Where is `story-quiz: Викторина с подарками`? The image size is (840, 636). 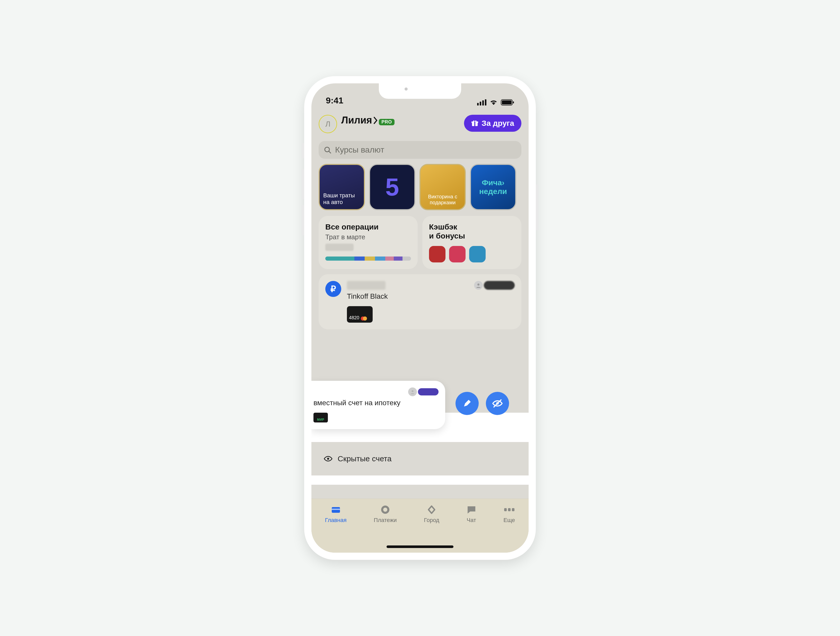
story-quiz: Викторина с подарками is located at coordinates (443, 187).